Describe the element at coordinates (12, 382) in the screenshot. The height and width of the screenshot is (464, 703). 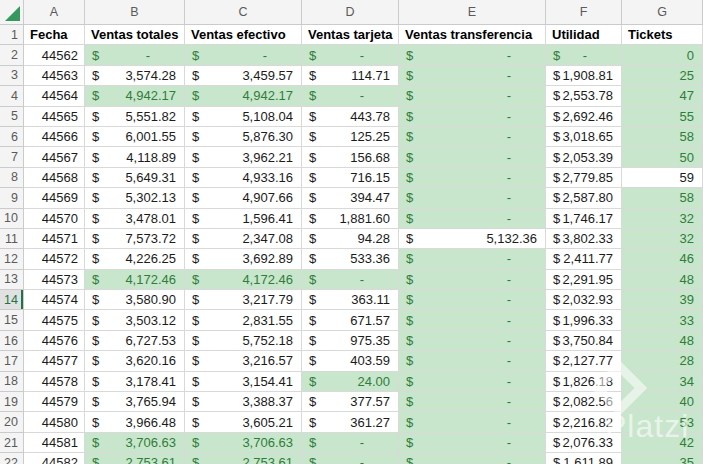
I see `row-header-18: 18` at that location.